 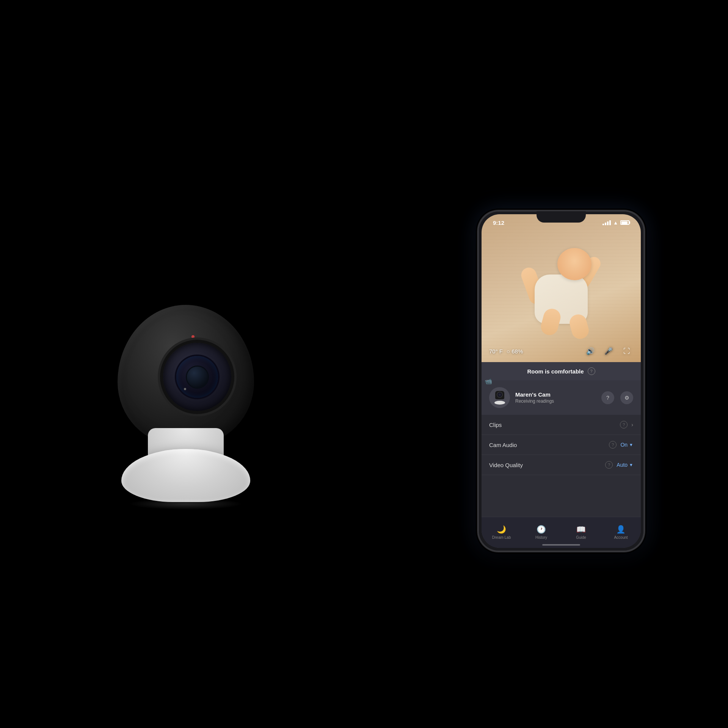 What do you see at coordinates (541, 538) in the screenshot?
I see `history-label: History` at bounding box center [541, 538].